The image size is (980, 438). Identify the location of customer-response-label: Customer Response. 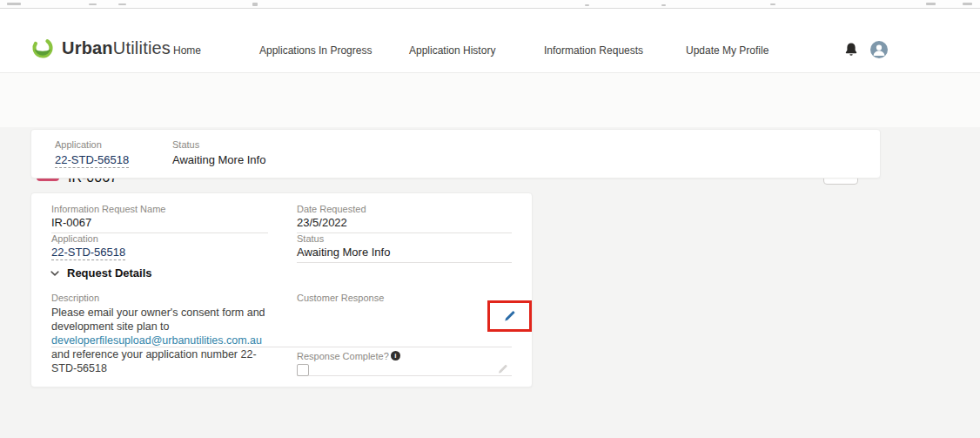
(404, 298).